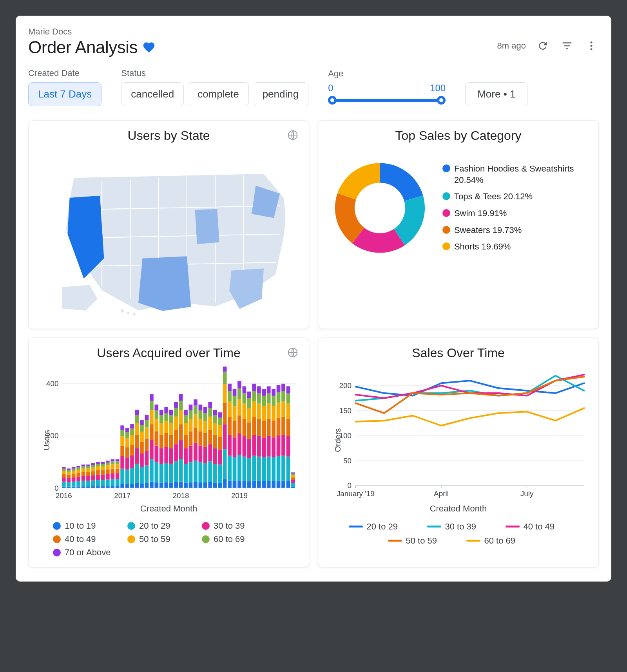 Image resolution: width=627 pixels, height=672 pixels. I want to click on svg-text: January '19, so click(356, 493).